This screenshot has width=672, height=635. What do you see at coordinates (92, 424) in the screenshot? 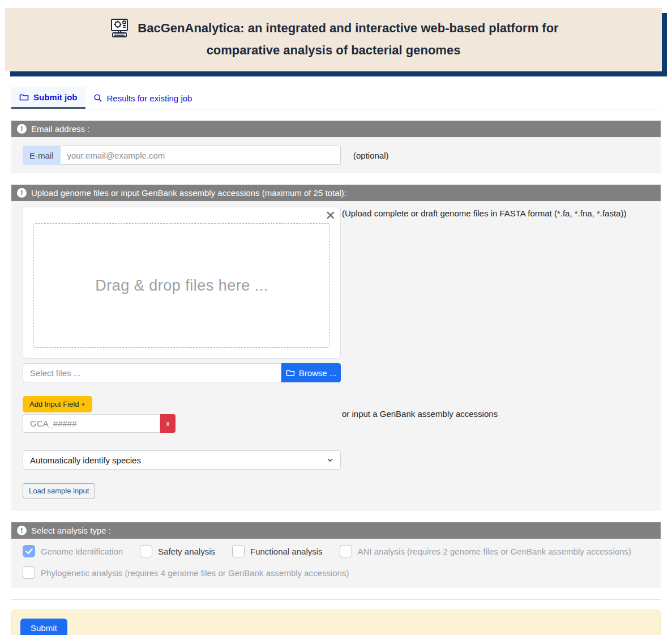
I see `accession-input` at bounding box center [92, 424].